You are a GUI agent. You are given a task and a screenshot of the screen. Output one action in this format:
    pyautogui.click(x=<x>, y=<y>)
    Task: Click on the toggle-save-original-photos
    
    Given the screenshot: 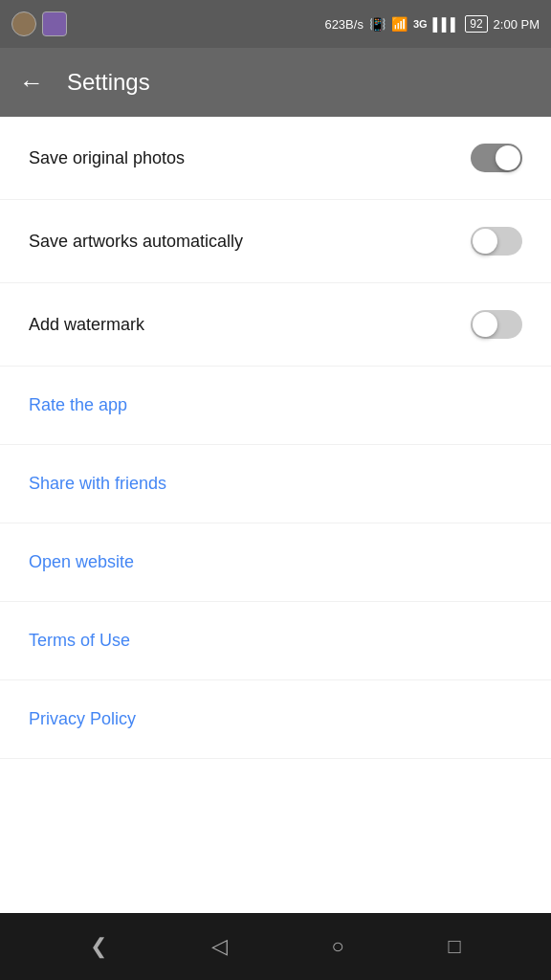 What is the action you would take?
    pyautogui.click(x=496, y=158)
    